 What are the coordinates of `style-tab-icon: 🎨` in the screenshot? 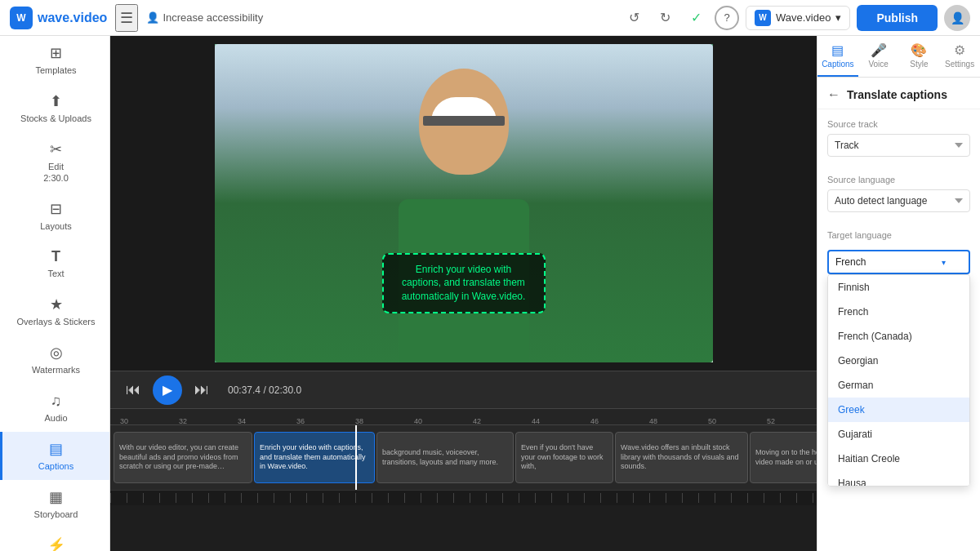 It's located at (919, 51).